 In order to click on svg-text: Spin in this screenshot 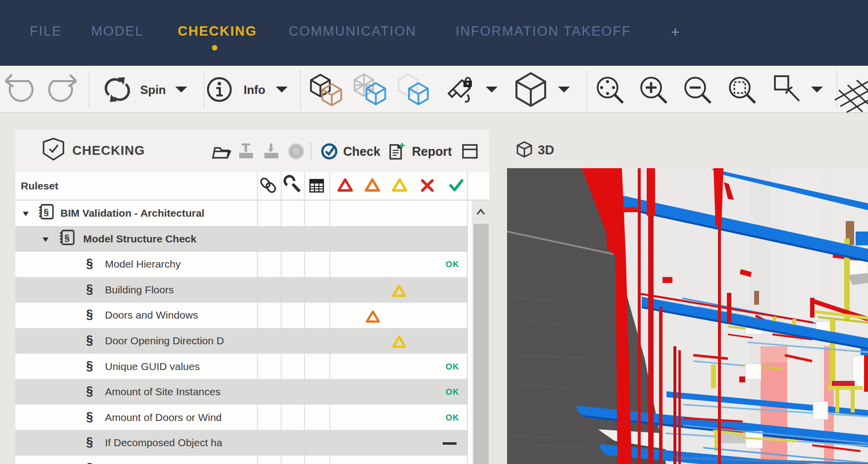, I will do `click(153, 90)`.